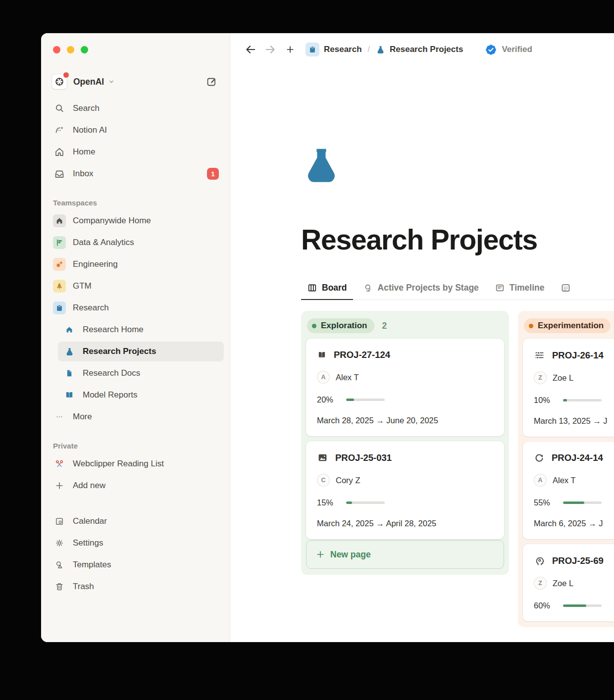 The image size is (614, 700). I want to click on new-page-topbar-button, so click(290, 50).